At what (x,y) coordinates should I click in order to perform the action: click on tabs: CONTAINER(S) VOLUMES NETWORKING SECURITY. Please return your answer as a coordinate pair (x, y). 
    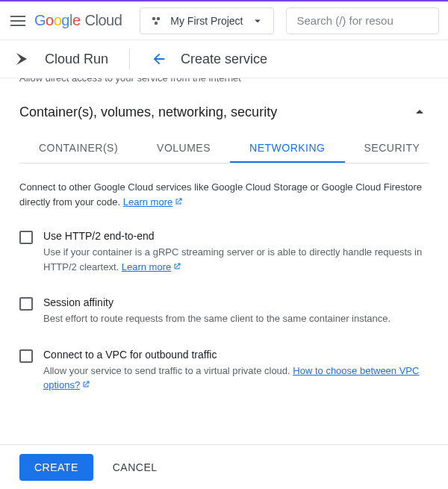
    Looking at the image, I should click on (224, 149).